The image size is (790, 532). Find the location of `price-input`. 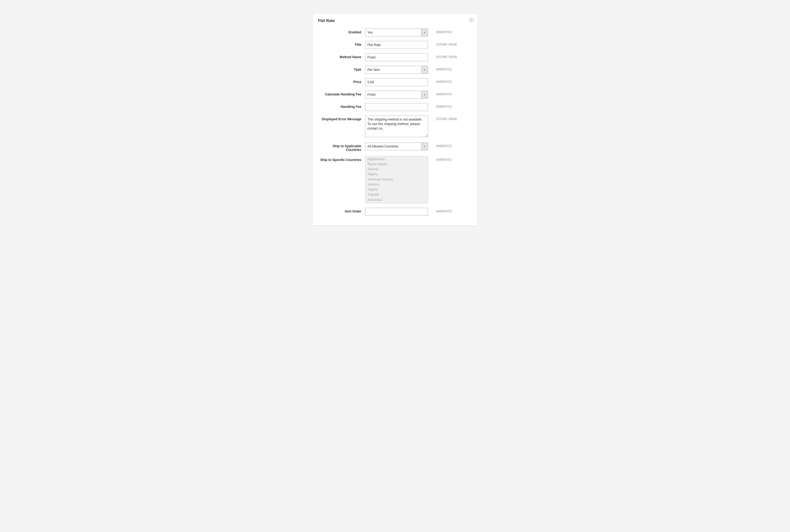

price-input is located at coordinates (397, 82).